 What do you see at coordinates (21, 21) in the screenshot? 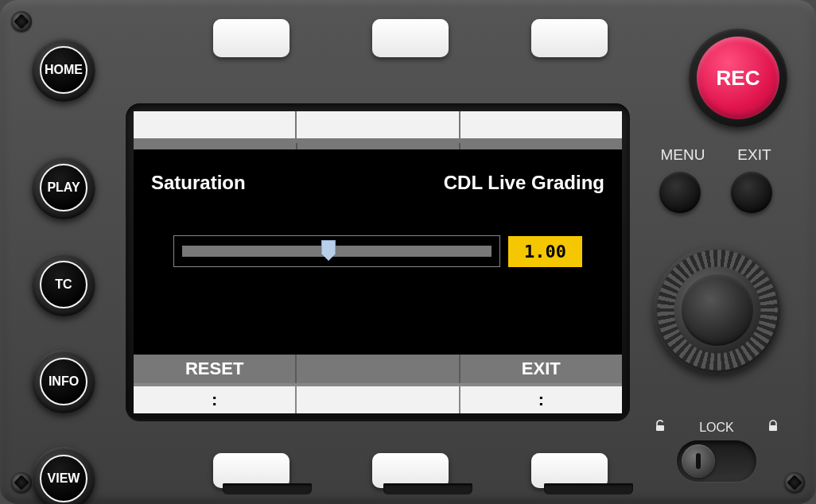
I see `screw-top-left` at bounding box center [21, 21].